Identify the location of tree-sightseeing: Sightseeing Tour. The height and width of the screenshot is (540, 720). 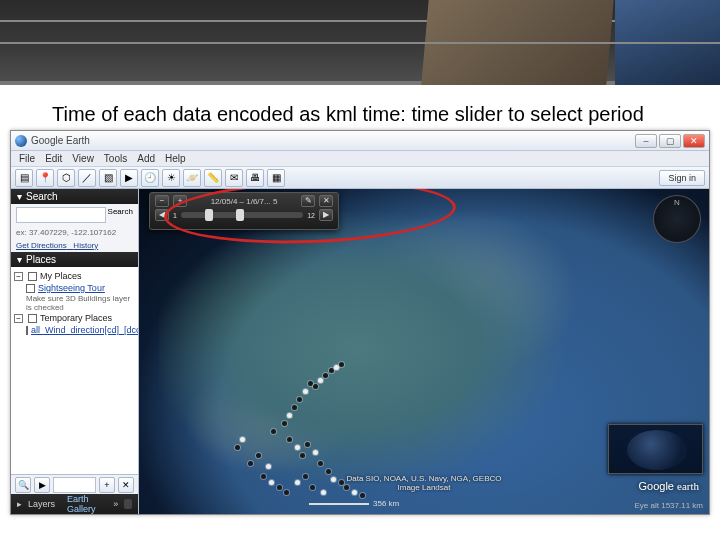
(74, 288).